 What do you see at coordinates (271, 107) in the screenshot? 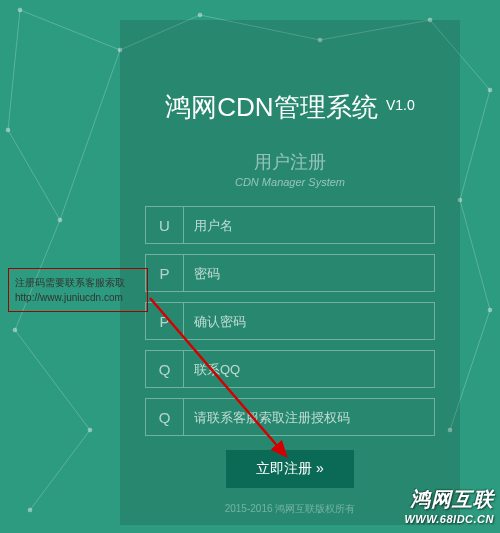
I see `app-title: 鸿网CDN管理系统` at bounding box center [271, 107].